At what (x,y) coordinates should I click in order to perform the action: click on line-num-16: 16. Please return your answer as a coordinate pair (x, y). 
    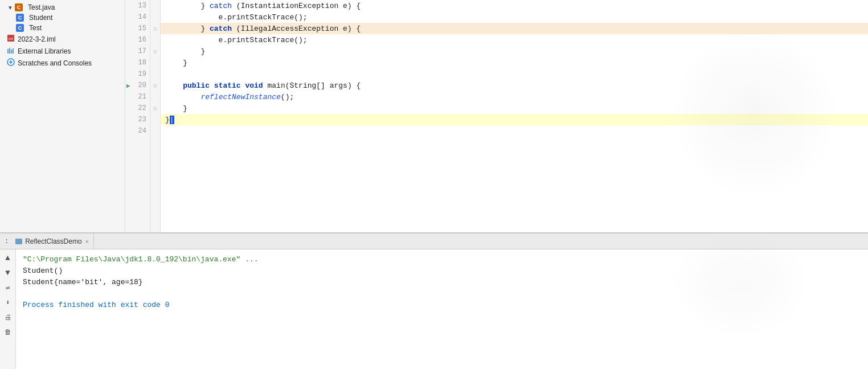
    Looking at the image, I should click on (138, 40).